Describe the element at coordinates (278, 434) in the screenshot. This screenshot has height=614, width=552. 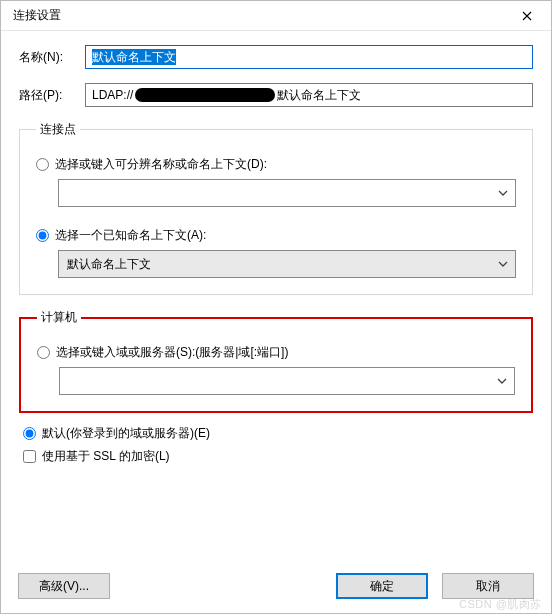
I see `radio-default-option: 默认(你登录到的域或服务器)(E)` at that location.